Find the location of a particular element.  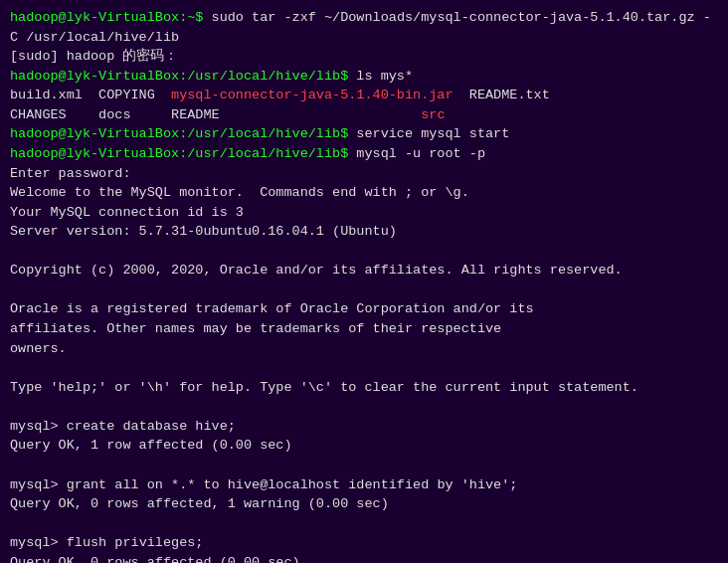

terminal-line: affiliates. Other names may be trademark… is located at coordinates (364, 329).